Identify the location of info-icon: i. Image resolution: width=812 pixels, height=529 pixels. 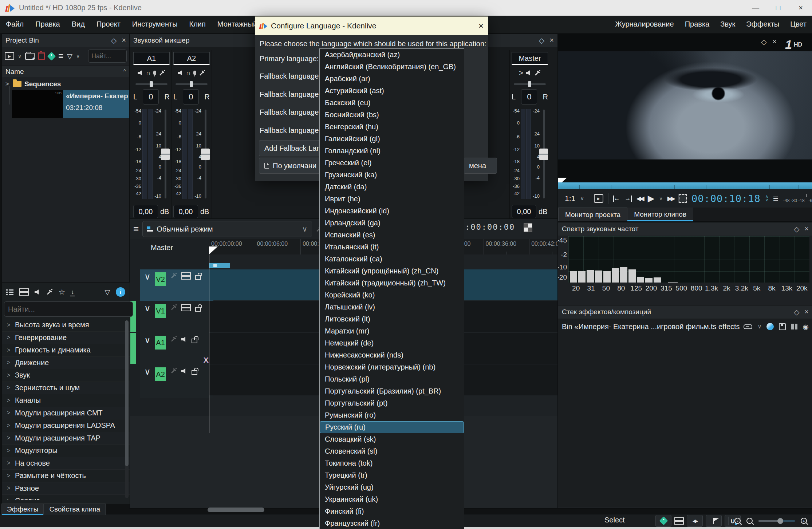
(121, 292).